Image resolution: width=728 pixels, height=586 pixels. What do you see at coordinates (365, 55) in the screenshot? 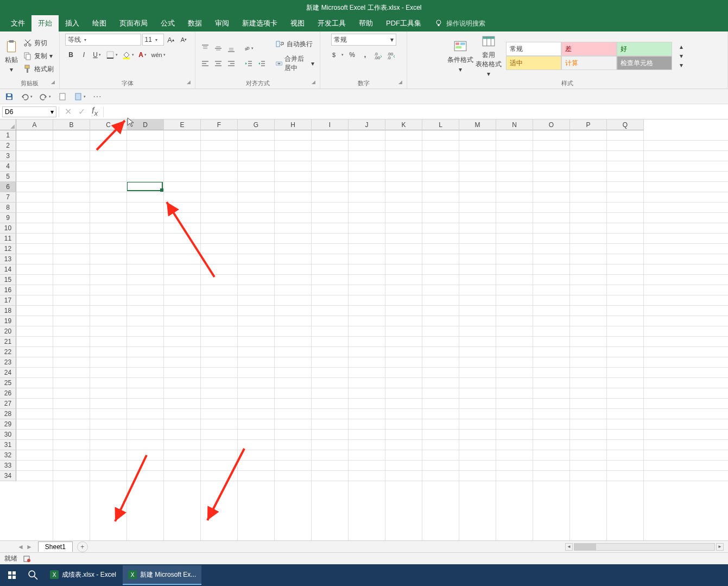
I see `comma-button: ,` at bounding box center [365, 55].